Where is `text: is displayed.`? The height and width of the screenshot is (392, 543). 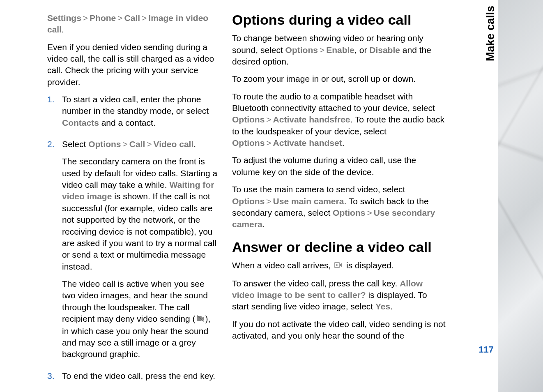
text: is displayed. is located at coordinates (369, 265).